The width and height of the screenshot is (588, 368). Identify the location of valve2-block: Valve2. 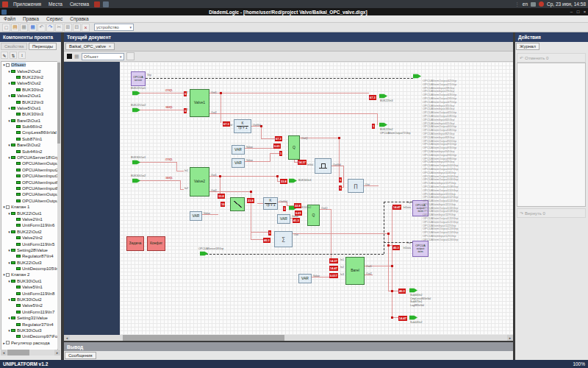
(200, 182).